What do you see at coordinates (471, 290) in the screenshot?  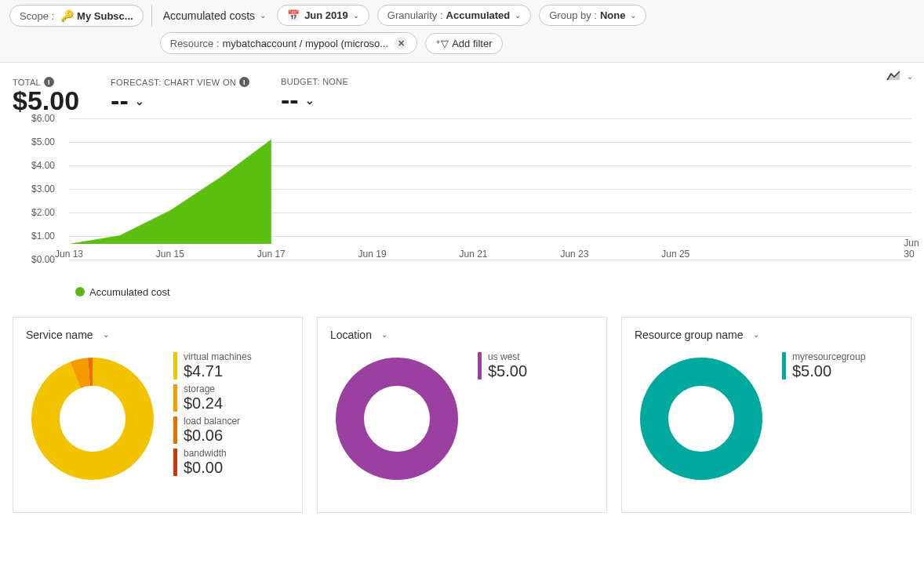 I see `chart-legend: Accumulated cost` at bounding box center [471, 290].